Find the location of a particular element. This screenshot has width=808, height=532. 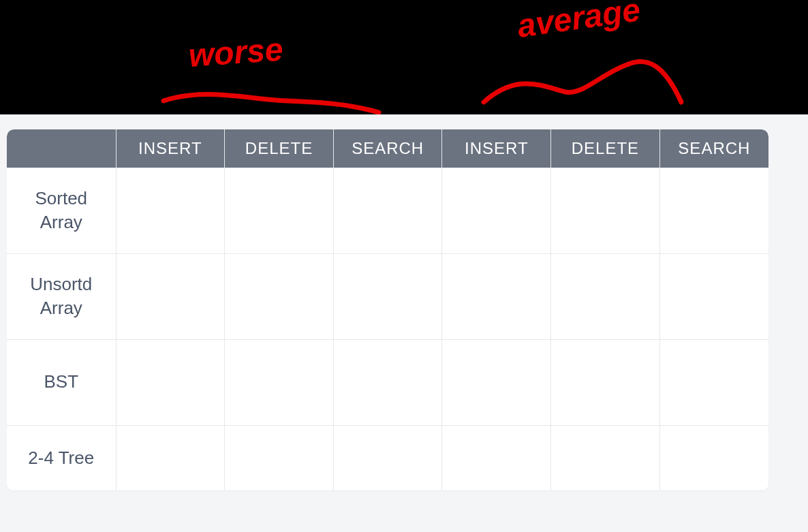

row-label-line: Sorted is located at coordinates (61, 198).